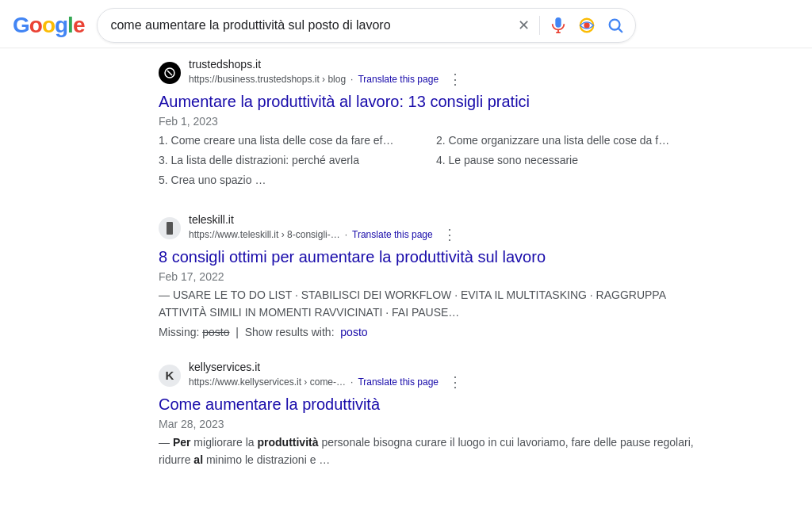  What do you see at coordinates (428, 304) in the screenshot?
I see `result-snippet-2: — USARE LE TO DO LIST · STABILISCI DEI W…` at bounding box center [428, 304].